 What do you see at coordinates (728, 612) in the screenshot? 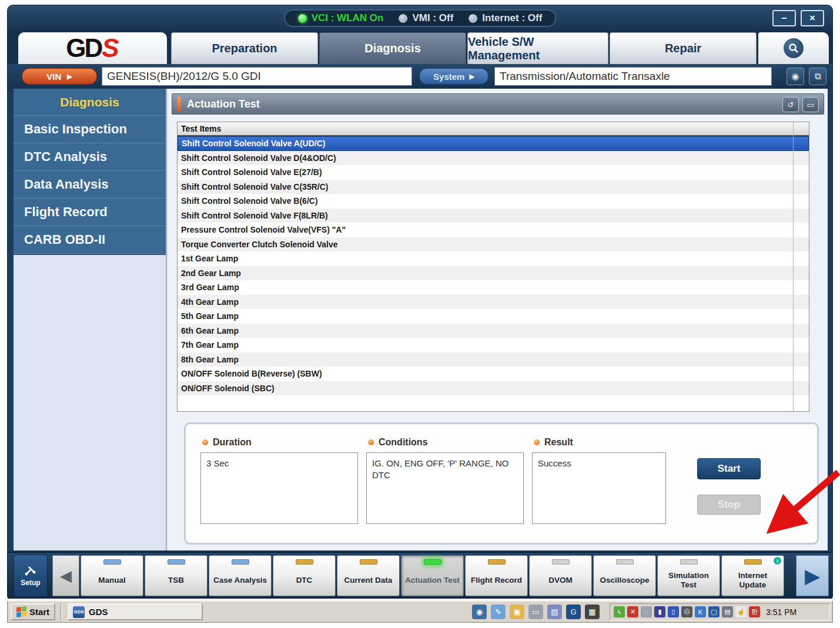
I see `printer-icon: ▤` at bounding box center [728, 612].